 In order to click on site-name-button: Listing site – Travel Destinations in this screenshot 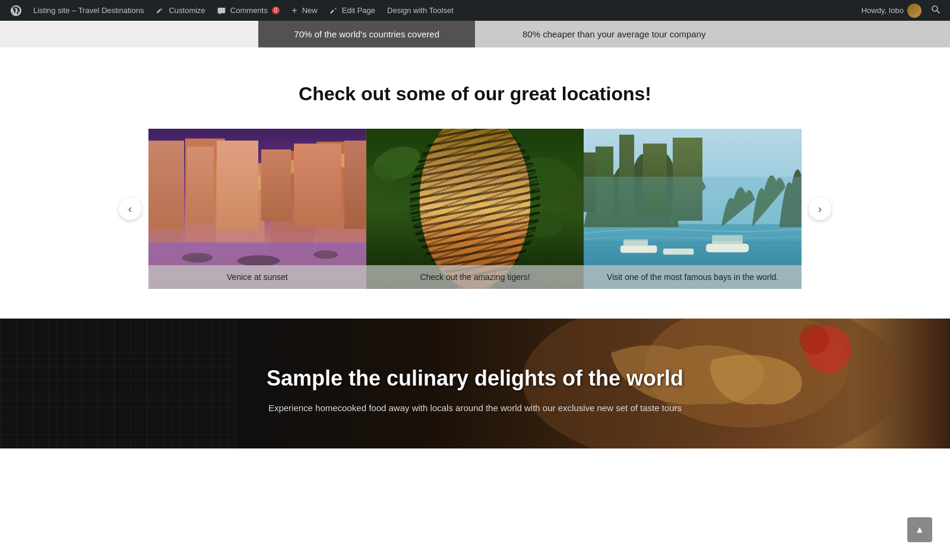, I will do `click(88, 11)`.